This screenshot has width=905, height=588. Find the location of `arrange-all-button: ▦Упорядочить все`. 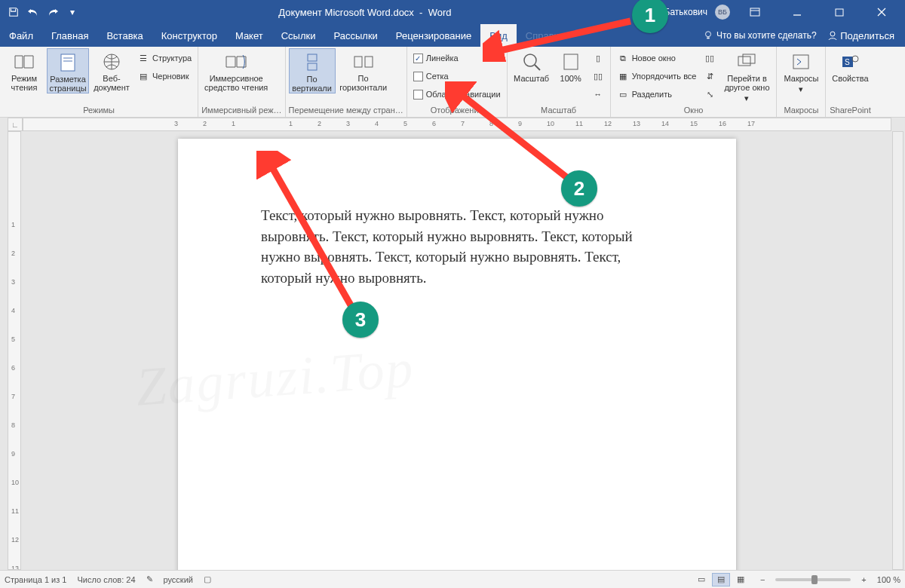

arrange-all-button: ▦Упорядочить все is located at coordinates (657, 76).